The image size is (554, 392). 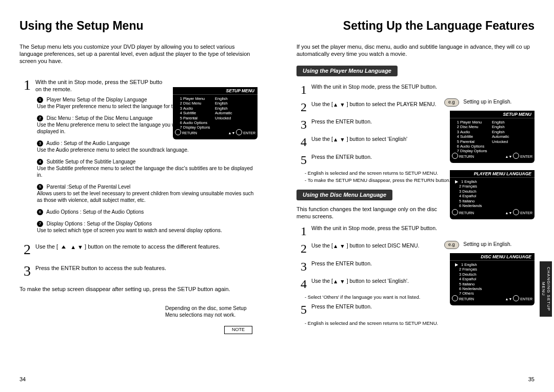 I want to click on return-label: RETURN, so click(x=190, y=133).